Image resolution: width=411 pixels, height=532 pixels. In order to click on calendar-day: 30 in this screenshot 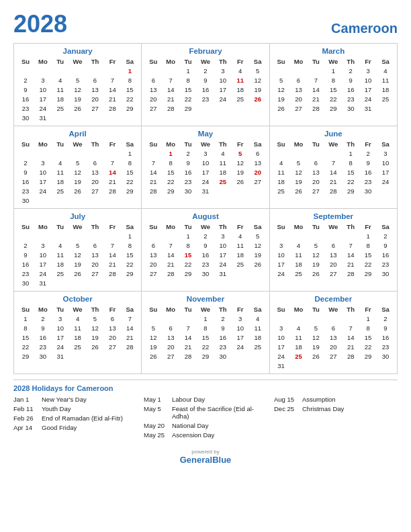, I will do `click(205, 273)`.